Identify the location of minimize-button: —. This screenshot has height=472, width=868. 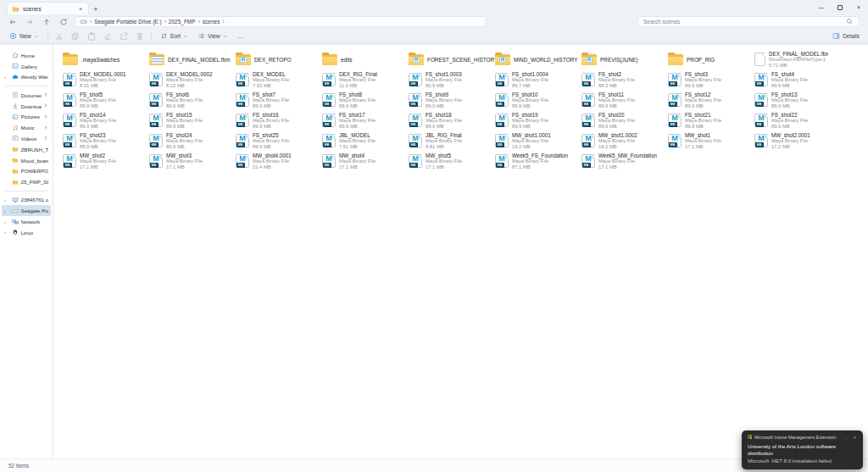
(821, 7).